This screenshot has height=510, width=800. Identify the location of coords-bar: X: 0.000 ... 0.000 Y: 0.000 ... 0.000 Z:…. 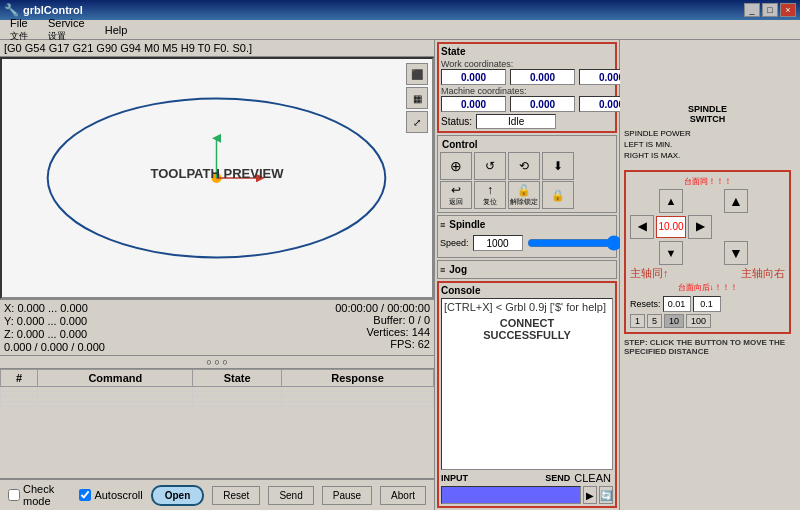
(217, 327).